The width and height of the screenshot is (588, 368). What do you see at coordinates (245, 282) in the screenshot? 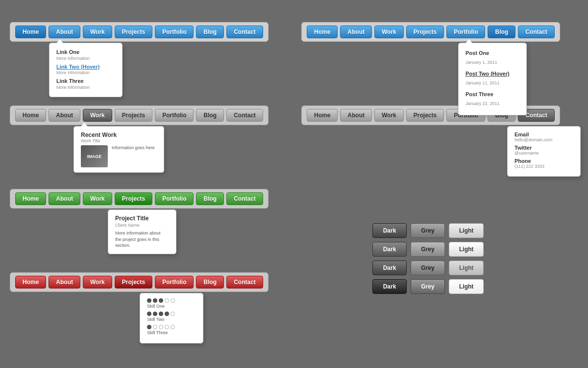
I see `nav-contact-btn-6: Contact` at bounding box center [245, 282].